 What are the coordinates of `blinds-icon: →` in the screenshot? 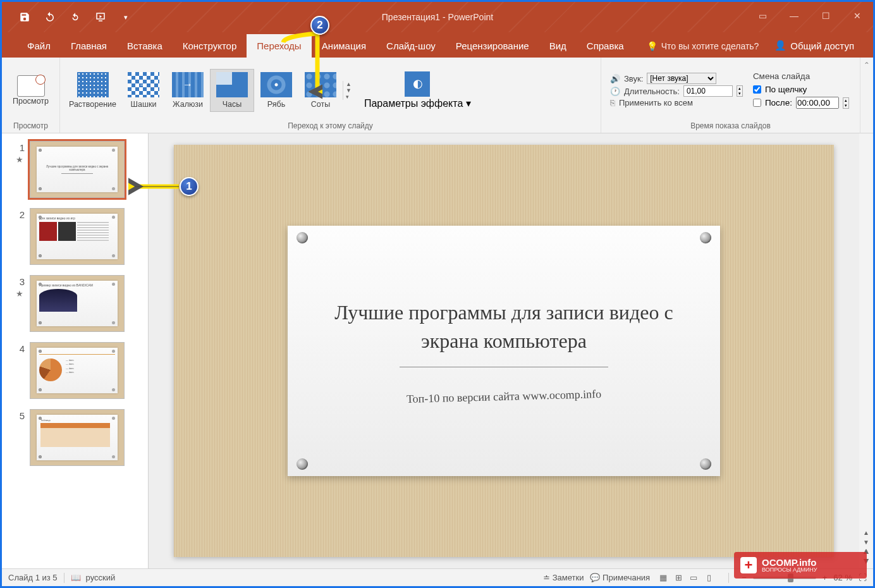 It's located at (188, 85).